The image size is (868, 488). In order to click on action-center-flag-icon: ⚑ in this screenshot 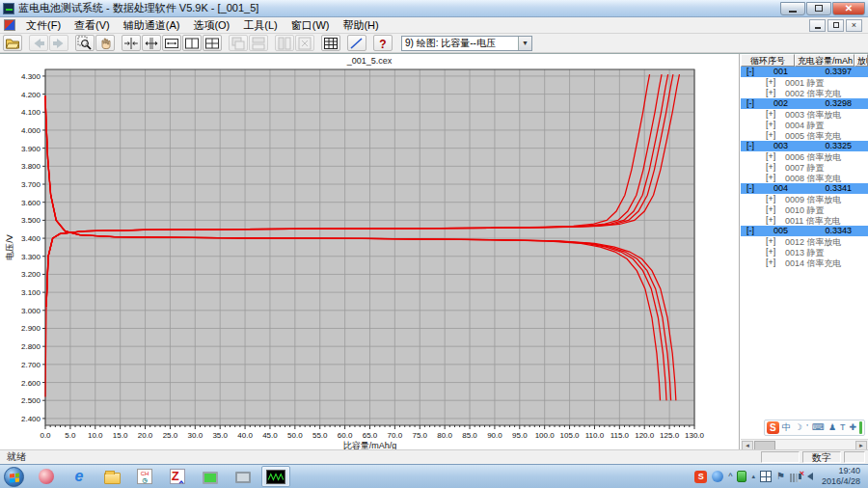, I will do `click(781, 476)`.